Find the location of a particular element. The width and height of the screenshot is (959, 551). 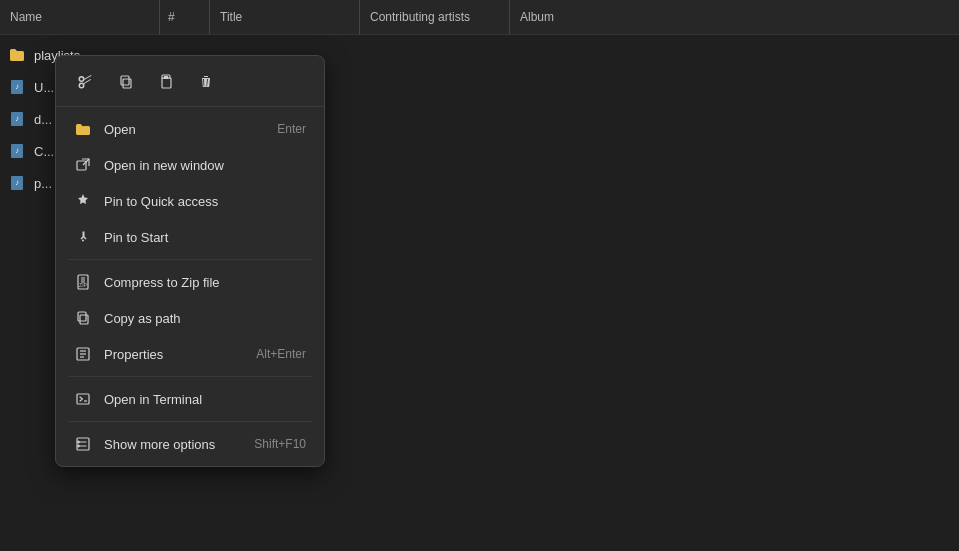

compress-icon: ZIP is located at coordinates (83, 282).